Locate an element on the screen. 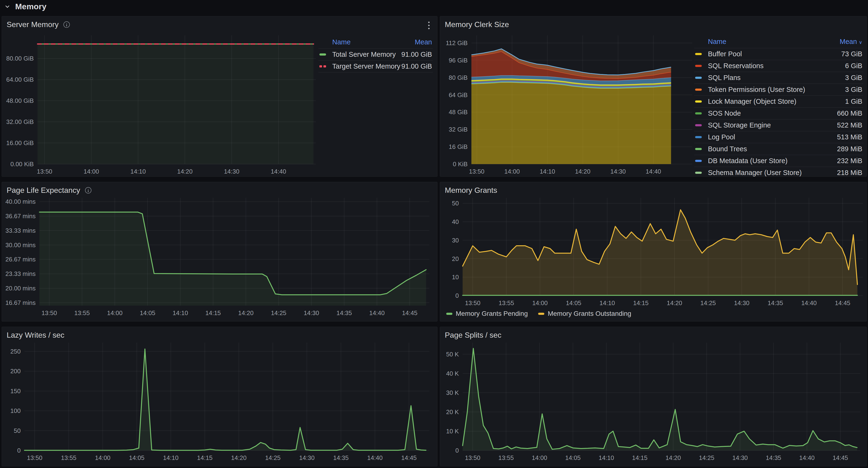 The height and width of the screenshot is (468, 868). memory-grants-chart: 0102030405013:5013:5514:0014:0514:1014:1… is located at coordinates (653, 252).